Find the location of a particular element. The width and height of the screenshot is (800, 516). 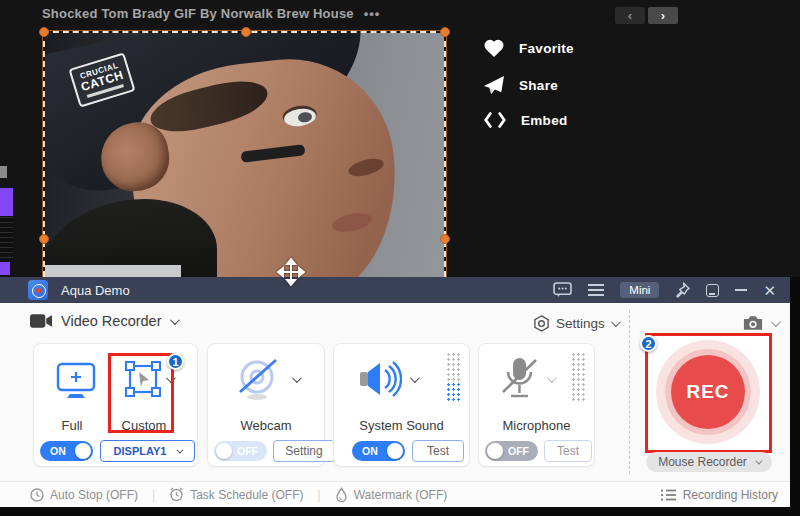

display-toggle: ON is located at coordinates (66, 451).